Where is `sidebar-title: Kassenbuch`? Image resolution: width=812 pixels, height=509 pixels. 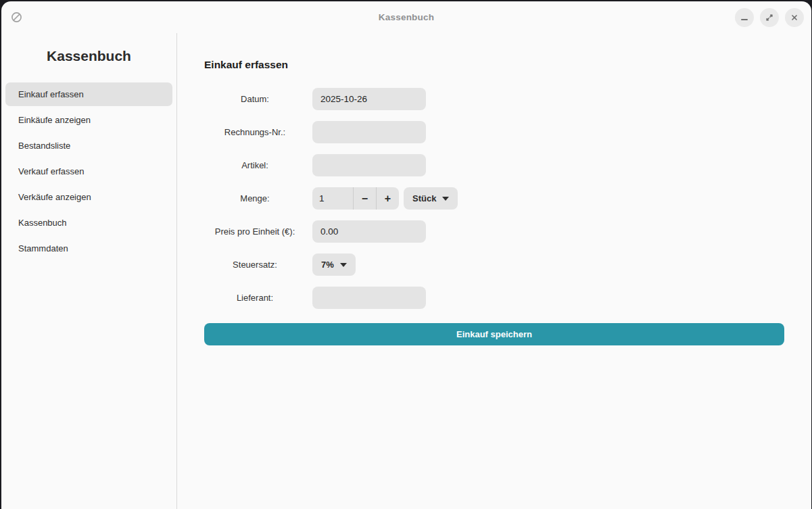 sidebar-title: Kassenbuch is located at coordinates (89, 56).